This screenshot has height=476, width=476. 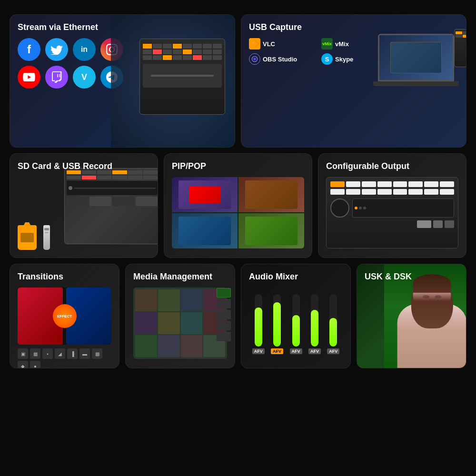 I want to click on config-title: Configurable Output, so click(x=392, y=167).